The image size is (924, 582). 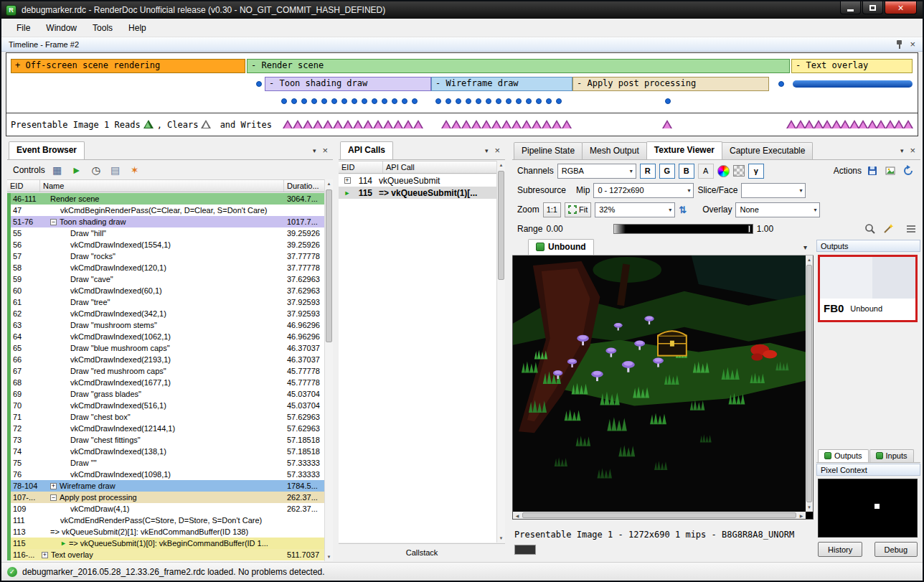 I want to click on bookmark-icon: ✶, so click(x=135, y=170).